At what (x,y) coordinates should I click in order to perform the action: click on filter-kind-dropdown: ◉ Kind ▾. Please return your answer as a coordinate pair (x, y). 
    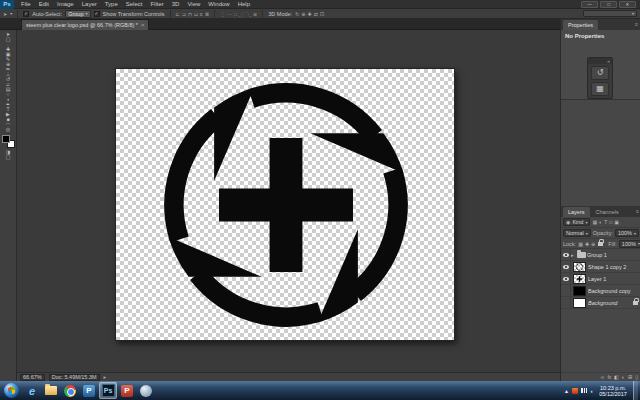
    Looking at the image, I should click on (576, 222).